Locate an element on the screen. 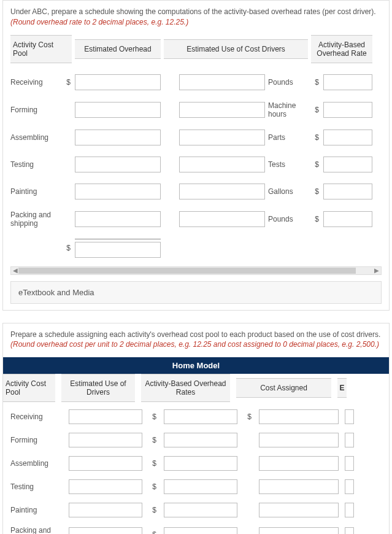 The height and width of the screenshot is (534, 392). input-usage-testing is located at coordinates (222, 164).